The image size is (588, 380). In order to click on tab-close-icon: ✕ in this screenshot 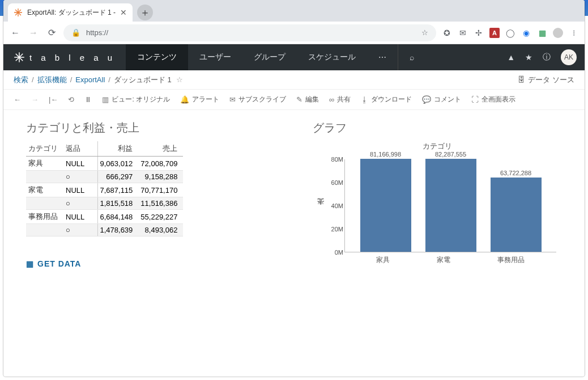, I will do `click(123, 12)`.